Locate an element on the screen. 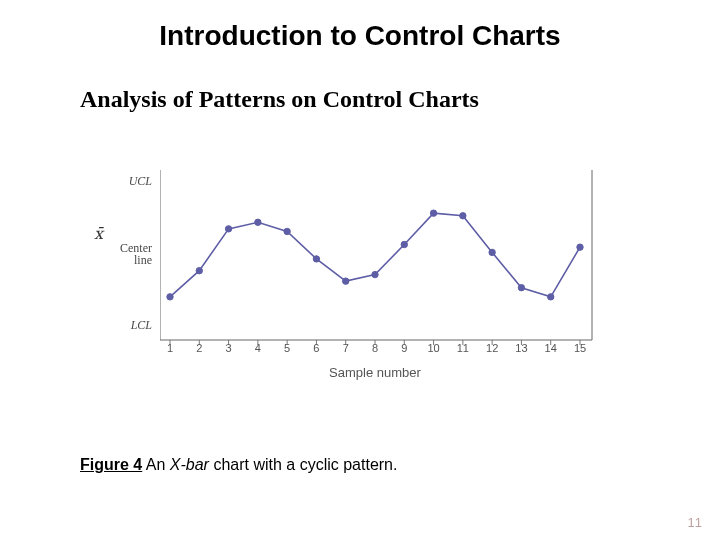 This screenshot has width=720, height=540. y-axis-label: x̄ is located at coordinates (98, 234).